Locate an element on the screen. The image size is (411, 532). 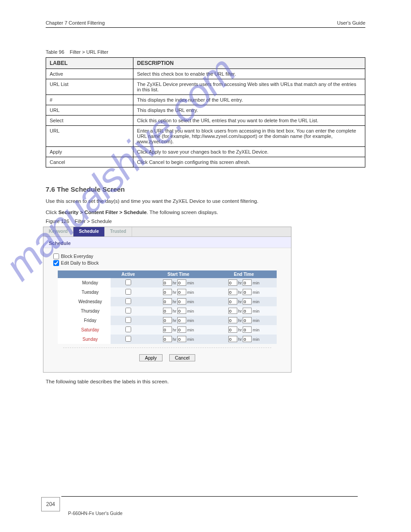
day-cell: Tuesday is located at coordinates (84, 292).